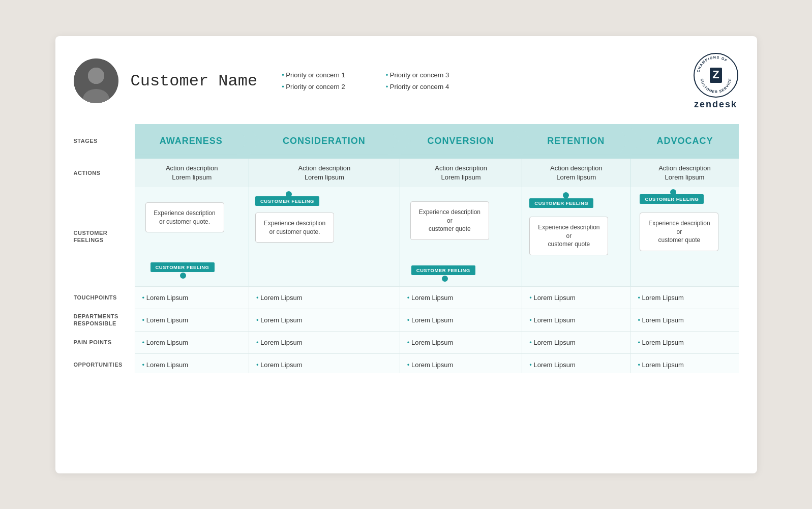  Describe the element at coordinates (576, 320) in the screenshot. I see `departments-item-3: Lorem Lipsum` at that location.